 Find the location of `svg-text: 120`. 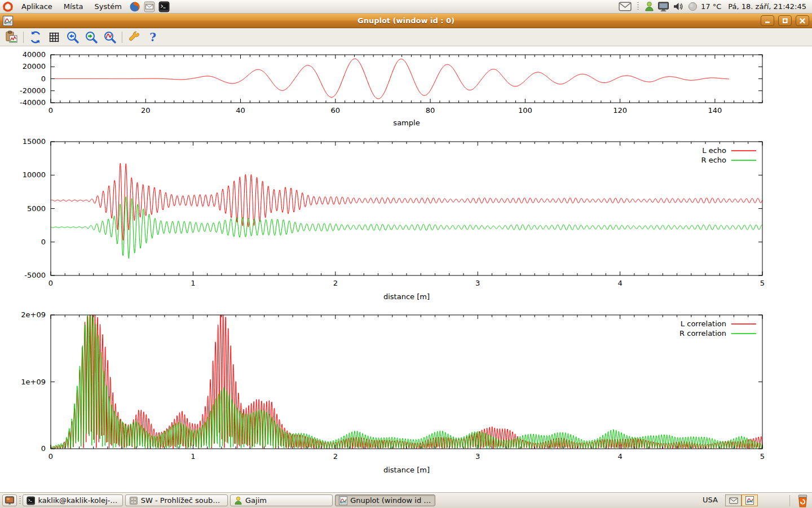

svg-text: 120 is located at coordinates (620, 111).